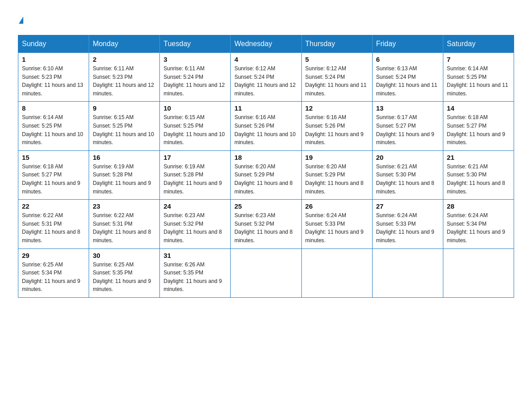 Image resolution: width=532 pixels, height=411 pixels. I want to click on calendar-cell: 29Sunrise: 6:25 AMSunset: 5:34 PMDayligh…, so click(54, 273).